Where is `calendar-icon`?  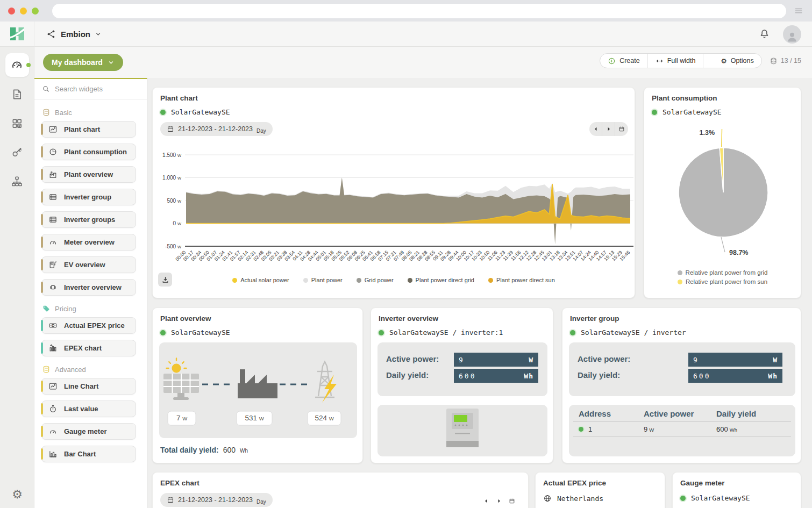
calendar-icon is located at coordinates (170, 129).